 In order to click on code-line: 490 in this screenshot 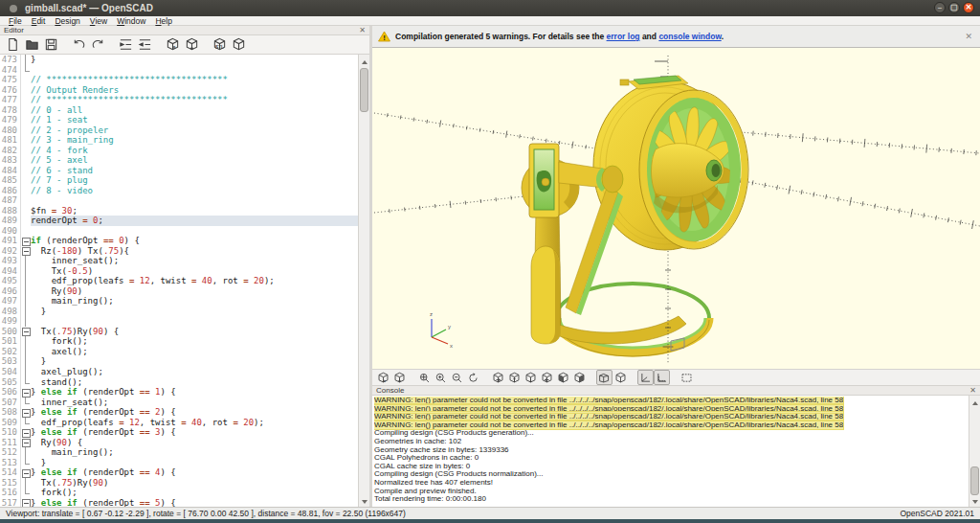, I will do `click(179, 232)`.